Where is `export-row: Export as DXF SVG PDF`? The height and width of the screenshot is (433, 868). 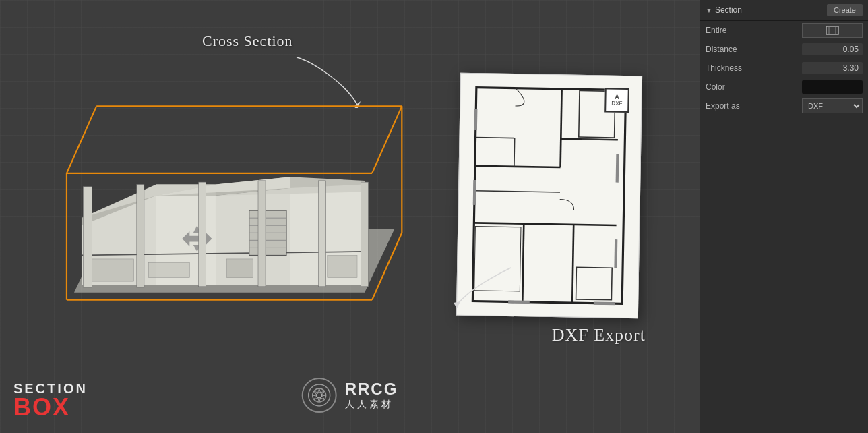
export-row: Export as DXF SVG PDF is located at coordinates (784, 106).